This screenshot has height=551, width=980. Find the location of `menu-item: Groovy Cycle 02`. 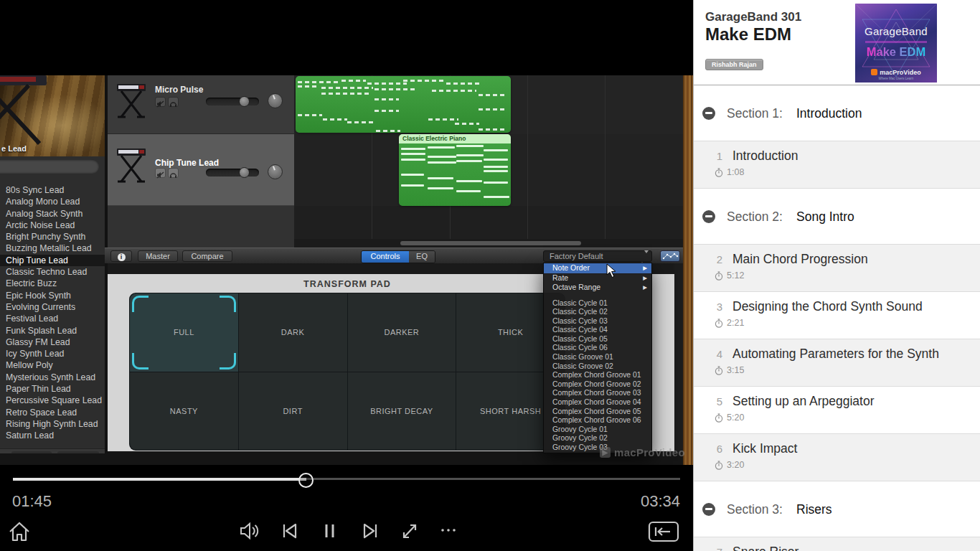

menu-item: Groovy Cycle 02 is located at coordinates (598, 439).